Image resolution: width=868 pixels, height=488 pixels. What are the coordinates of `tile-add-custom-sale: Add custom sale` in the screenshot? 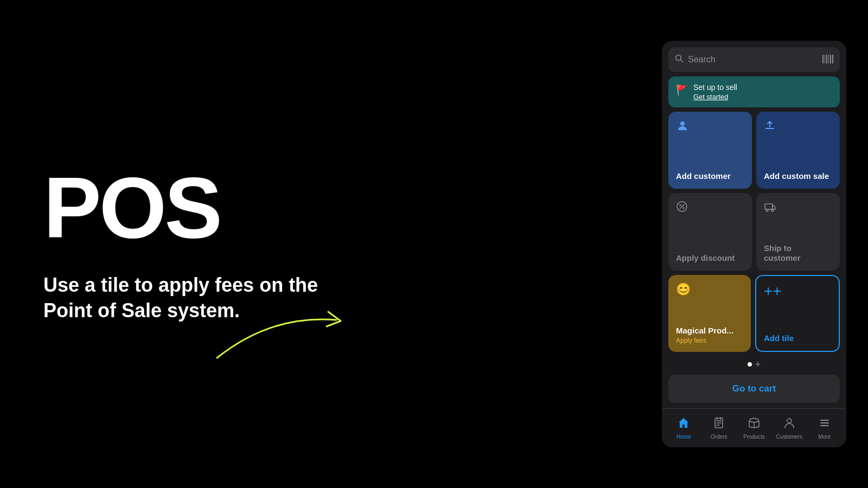 It's located at (798, 150).